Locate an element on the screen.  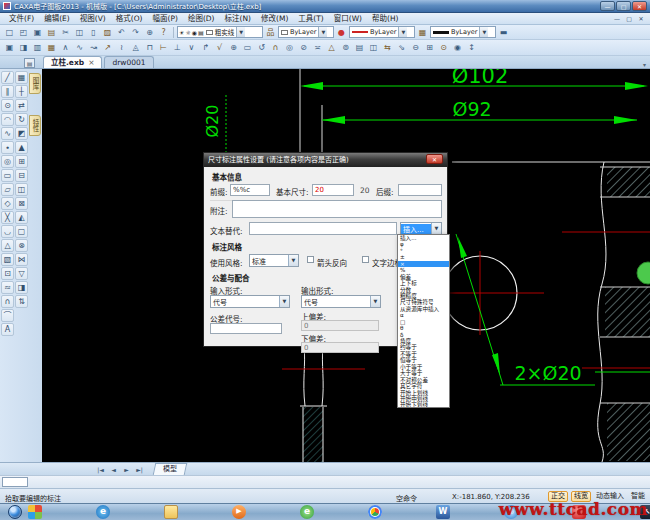
color-combo: ByLayer ▼ is located at coordinates (306, 32).